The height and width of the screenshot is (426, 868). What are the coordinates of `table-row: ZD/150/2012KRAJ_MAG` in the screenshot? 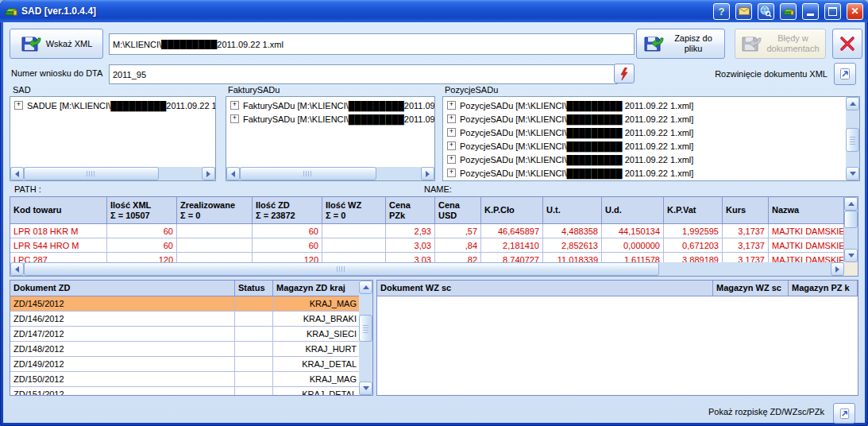 It's located at (184, 380).